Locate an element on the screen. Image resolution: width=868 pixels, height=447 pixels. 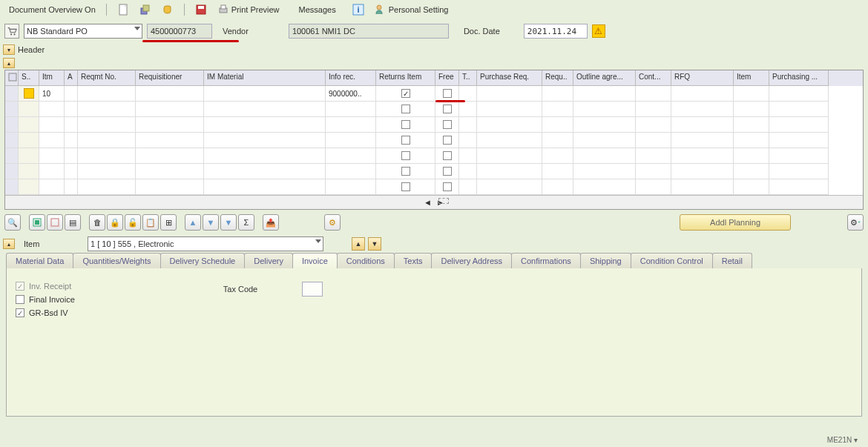
personal-setting-button: Personal Setting is located at coordinates (412, 10).